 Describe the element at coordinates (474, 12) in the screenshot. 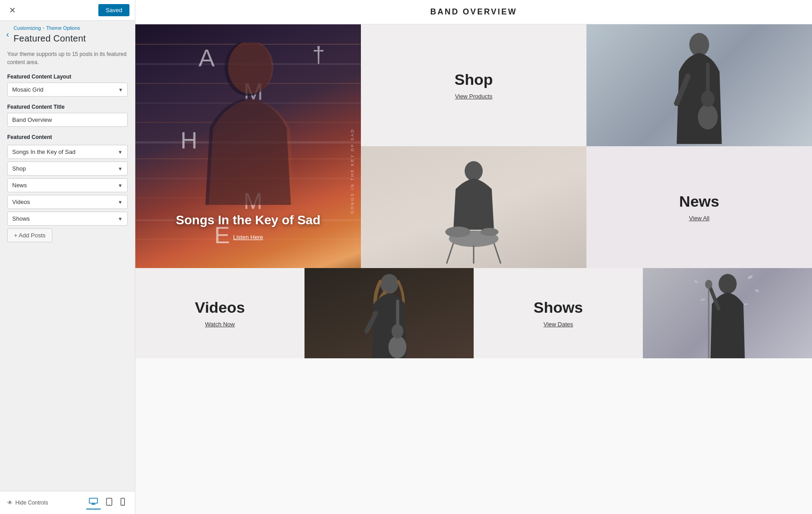

I see `preview-header: BAND OVERVIEW` at that location.